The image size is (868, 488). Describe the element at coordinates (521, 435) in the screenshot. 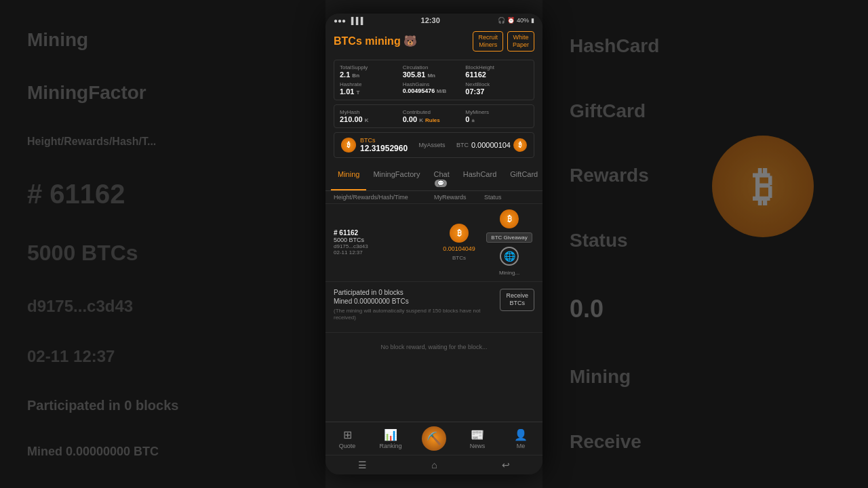

I see `me-icon: 👤` at that location.